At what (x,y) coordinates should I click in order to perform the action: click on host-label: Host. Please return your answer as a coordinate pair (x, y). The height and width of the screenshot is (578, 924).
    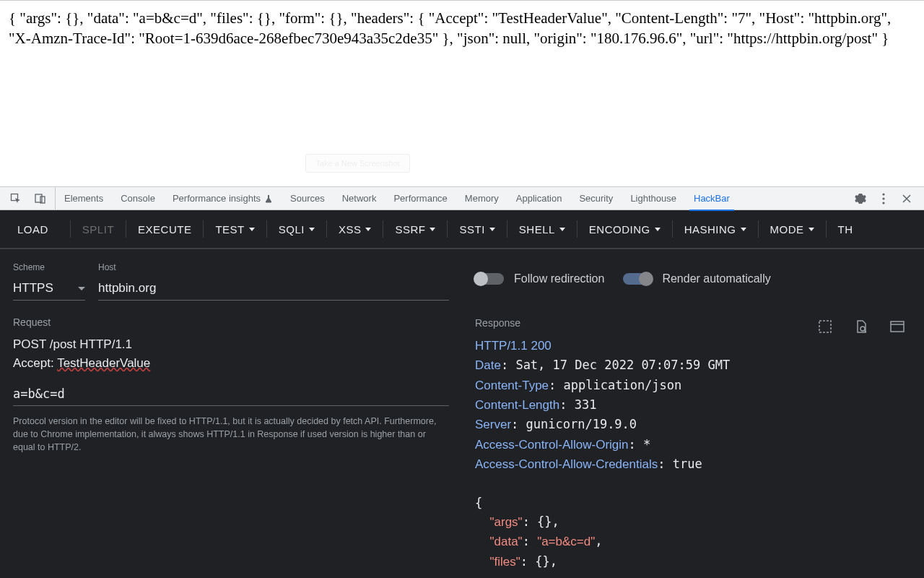
    Looking at the image, I should click on (274, 267).